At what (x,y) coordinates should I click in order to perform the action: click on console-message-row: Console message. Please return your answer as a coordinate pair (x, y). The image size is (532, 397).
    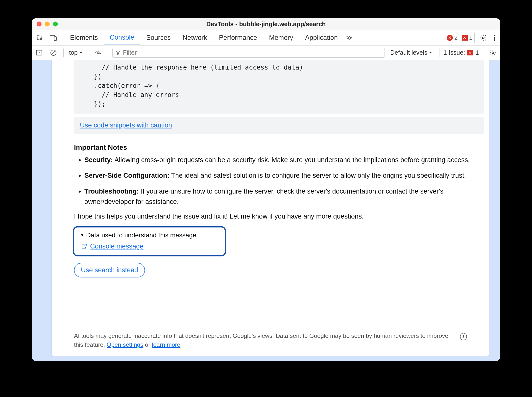
    Looking at the image, I should click on (150, 247).